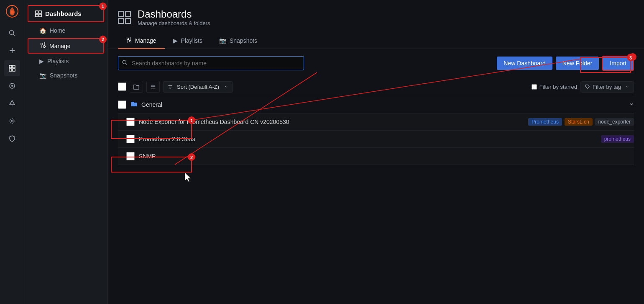  I want to click on tag-prometheus-stats: prometheus, so click(617, 139).